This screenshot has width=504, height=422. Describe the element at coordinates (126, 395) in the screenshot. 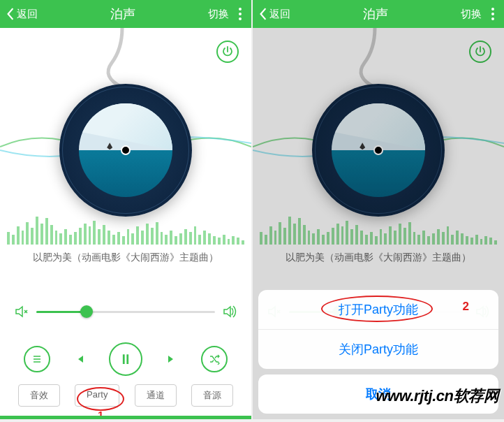

I see `bottom-tabs: 音效 Party 通道 音源` at that location.